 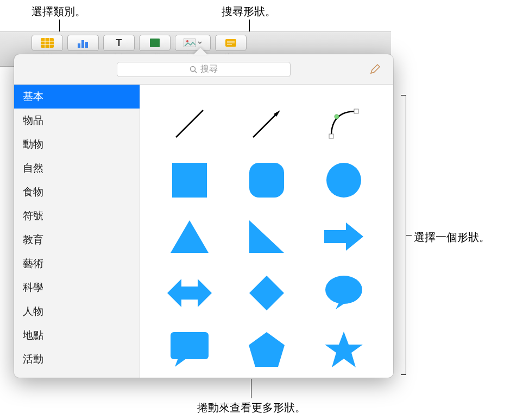 What do you see at coordinates (204, 69) in the screenshot?
I see `popover-header: 搜尋` at bounding box center [204, 69].